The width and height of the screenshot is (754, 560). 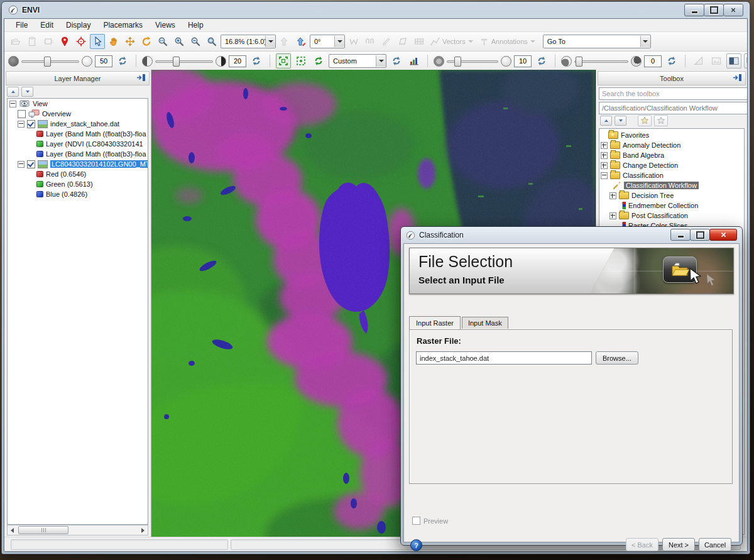 What do you see at coordinates (78, 144) in the screenshot?
I see `tree-item-ndvi: Layer (NDVI (LC804303320141` at bounding box center [78, 144].